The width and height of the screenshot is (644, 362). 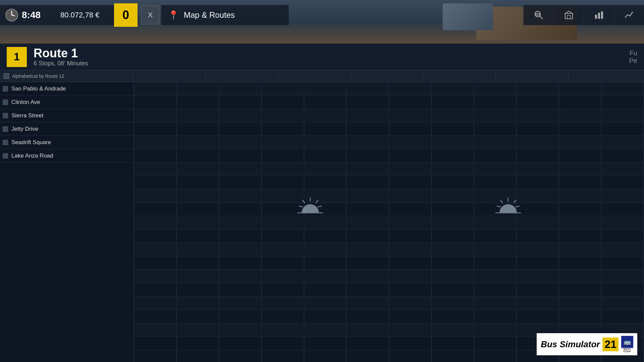 I want to click on route-header-right: FuPe, so click(x=633, y=57).